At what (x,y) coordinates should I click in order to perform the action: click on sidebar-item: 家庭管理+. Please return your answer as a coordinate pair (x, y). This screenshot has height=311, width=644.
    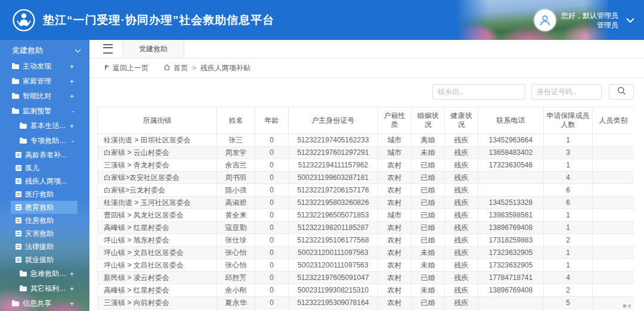
    Looking at the image, I should click on (45, 81).